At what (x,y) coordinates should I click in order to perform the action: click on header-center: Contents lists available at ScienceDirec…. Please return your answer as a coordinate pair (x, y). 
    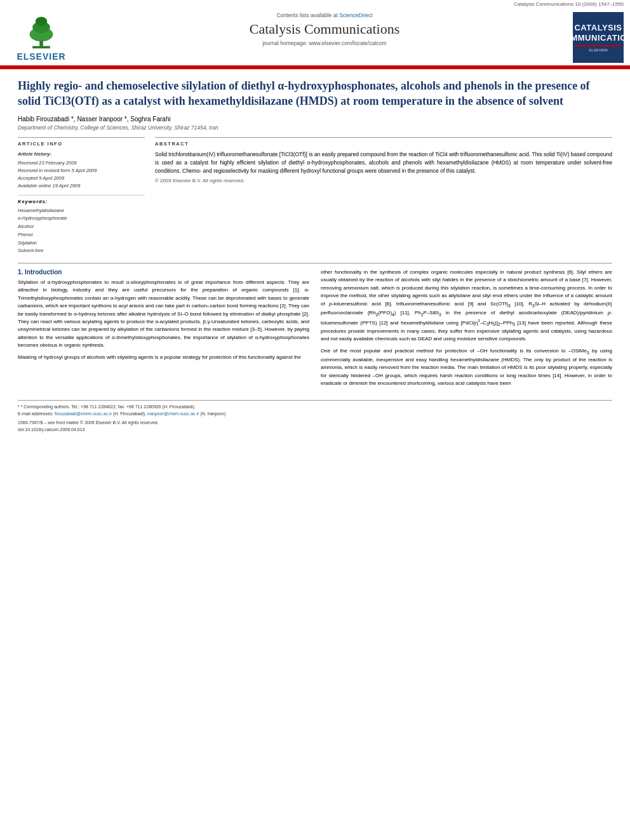
    Looking at the image, I should click on (325, 29).